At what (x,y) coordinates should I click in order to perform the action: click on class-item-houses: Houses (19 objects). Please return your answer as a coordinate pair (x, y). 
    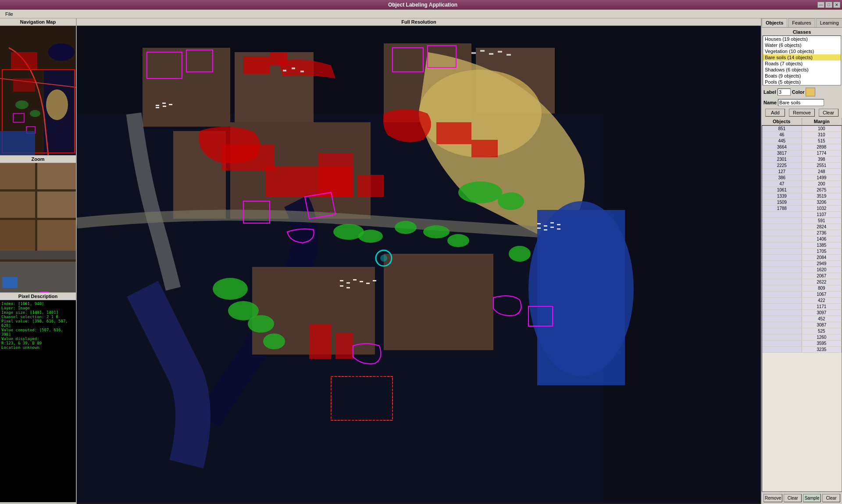
    Looking at the image, I should click on (802, 39).